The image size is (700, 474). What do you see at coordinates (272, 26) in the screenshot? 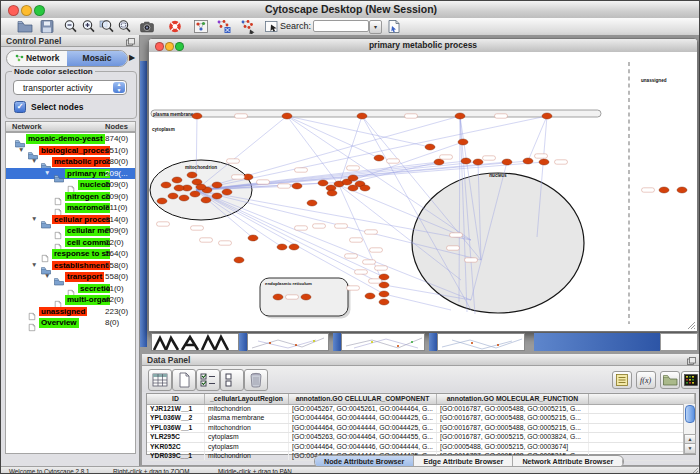
I see `annotation-select-icon` at bounding box center [272, 26].